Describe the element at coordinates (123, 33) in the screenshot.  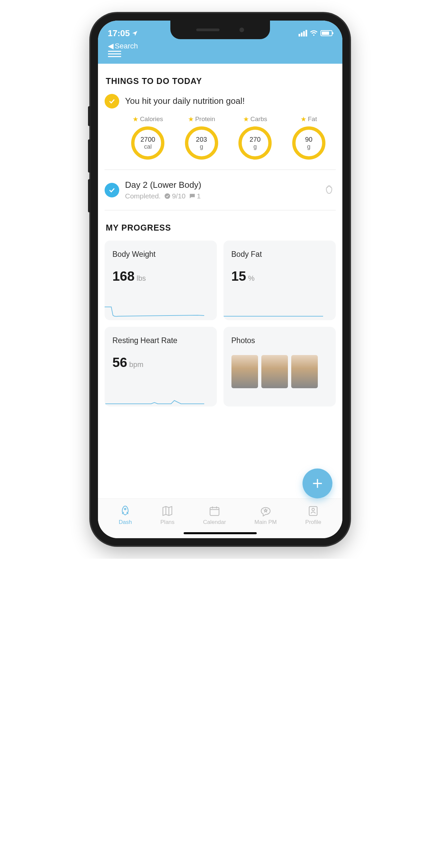
I see `status-time: 17:05` at that location.